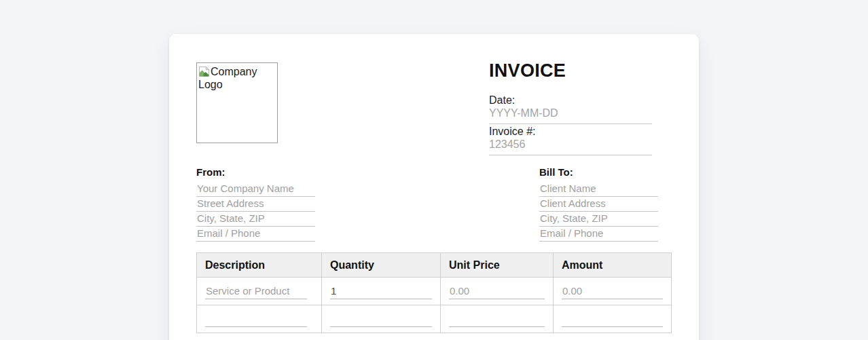 The image size is (868, 340). I want to click on header-description: Description, so click(259, 265).